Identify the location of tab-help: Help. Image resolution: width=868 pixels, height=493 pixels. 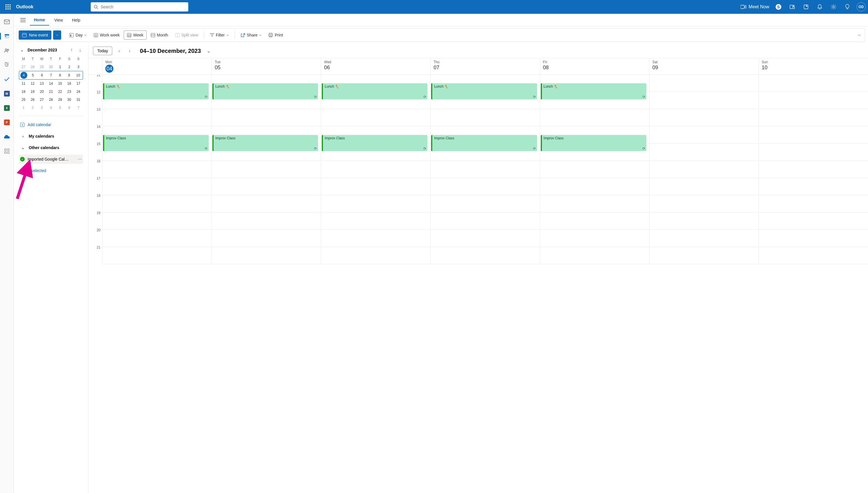
(76, 20).